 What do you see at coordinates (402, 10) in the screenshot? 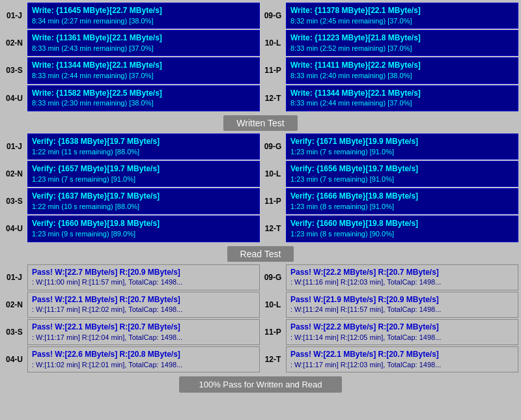
I see `cell-line1: Write: {11378 MByte}[22.1 MByte/s]` at bounding box center [402, 10].